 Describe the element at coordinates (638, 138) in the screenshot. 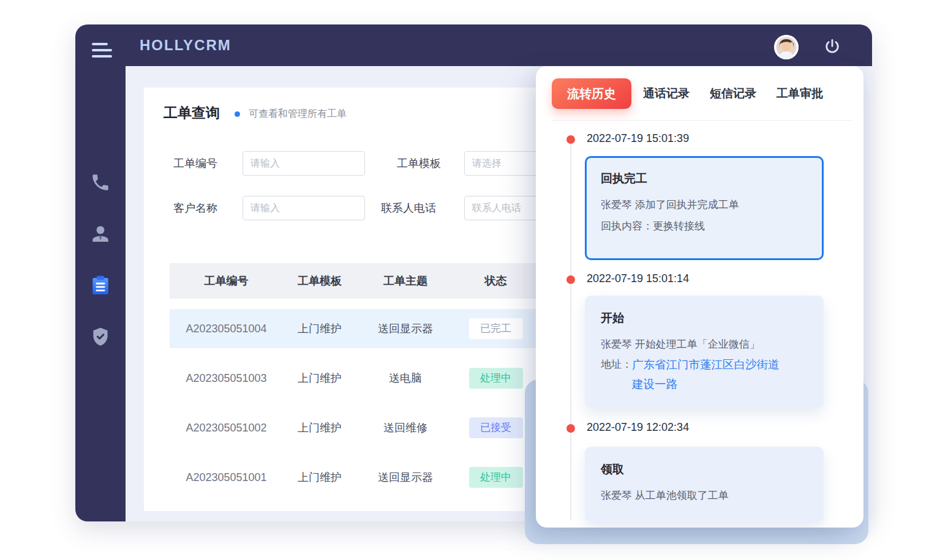

I see `timeline-timestamp: 2022-07-19 15:01:39` at that location.